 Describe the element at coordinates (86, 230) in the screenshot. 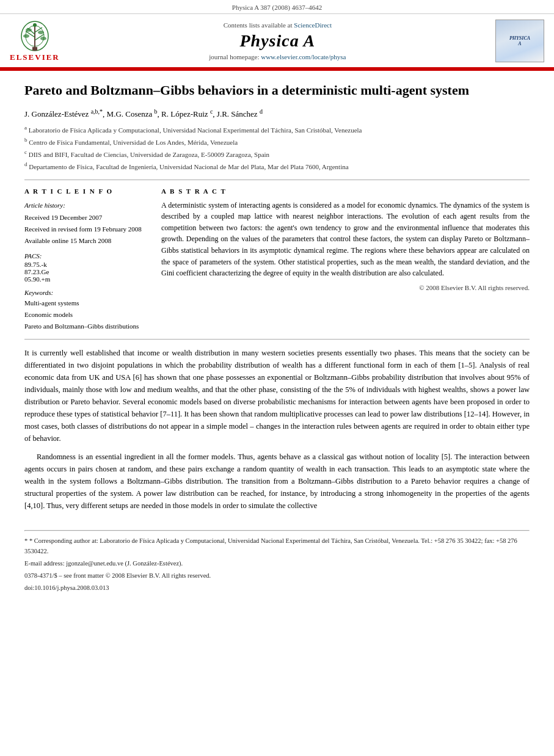

I see `revised-date: Received in revised form 19 February 200…` at that location.